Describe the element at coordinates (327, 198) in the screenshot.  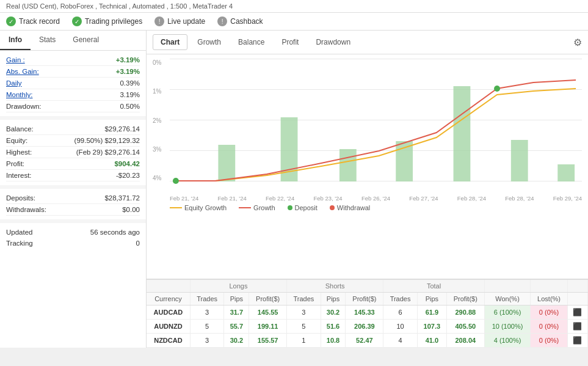
I see `x-label-3: Feb 23, '24` at that location.